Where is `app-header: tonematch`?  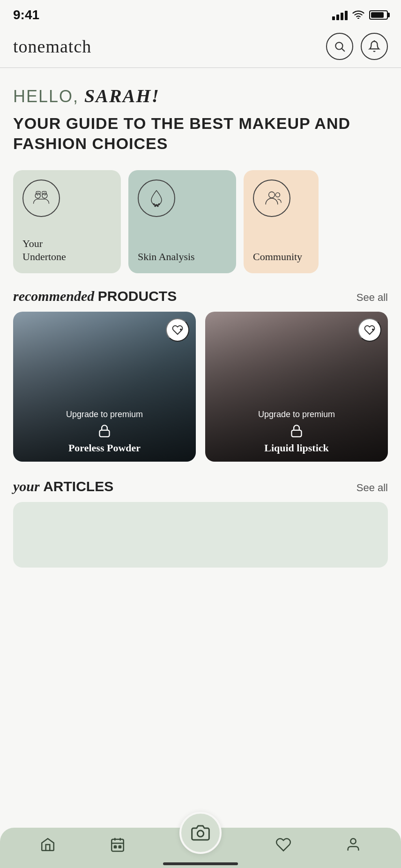
app-header: tonematch is located at coordinates (200, 48).